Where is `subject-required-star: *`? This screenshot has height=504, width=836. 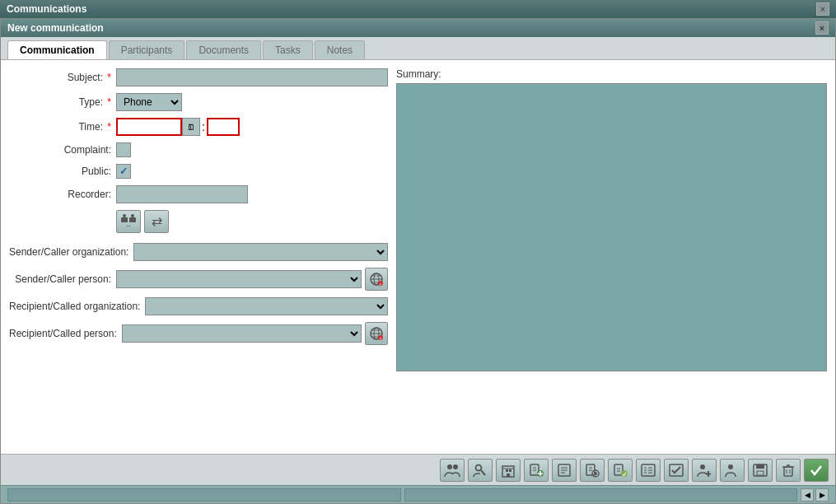
subject-required-star: * is located at coordinates (109, 77).